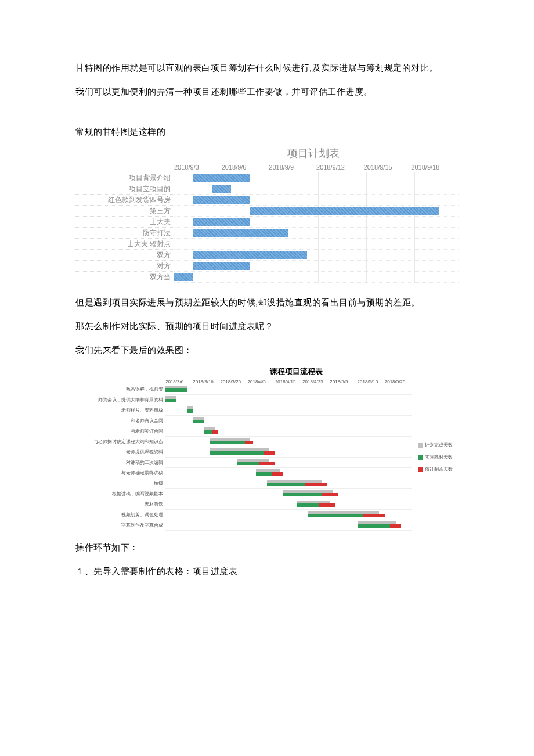 This screenshot has height=756, width=534. Describe the element at coordinates (267, 214) in the screenshot. I see `gantt-chart-1: 项目计划表 2018/9/32018/9/62018/9/92018/9/122…` at that location.